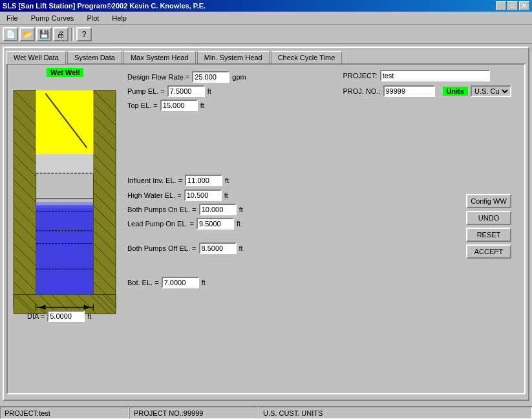 The width and height of the screenshot is (532, 419). I want to click on lead-pump-on-el-input, so click(215, 224).